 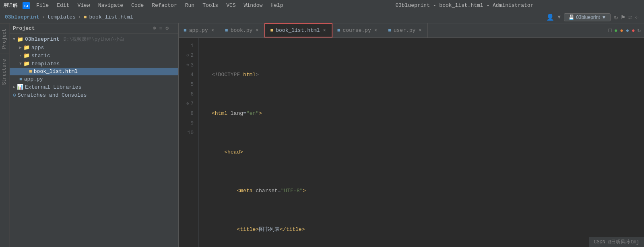 I want to click on folder-icon-templates: 📁, so click(x=27, y=64).